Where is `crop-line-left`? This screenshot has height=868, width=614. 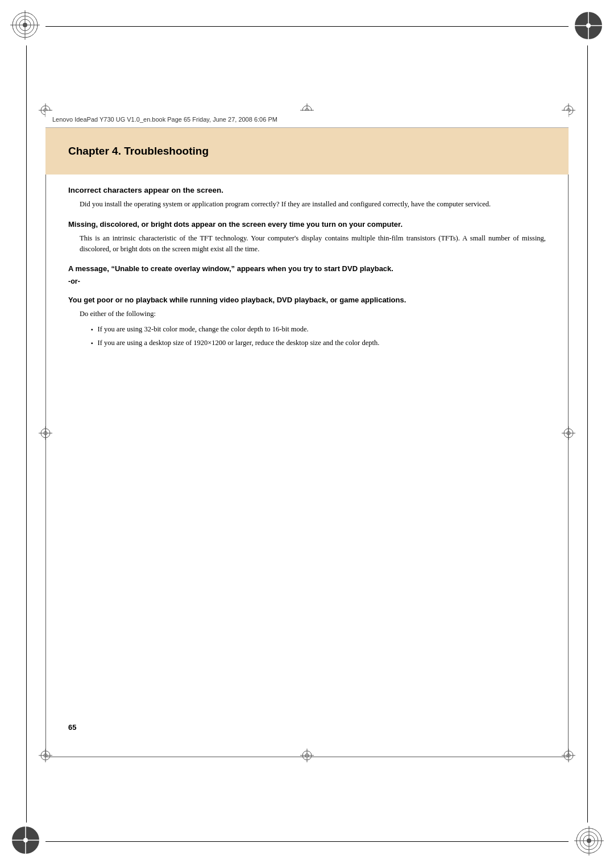
crop-line-left is located at coordinates (26, 434).